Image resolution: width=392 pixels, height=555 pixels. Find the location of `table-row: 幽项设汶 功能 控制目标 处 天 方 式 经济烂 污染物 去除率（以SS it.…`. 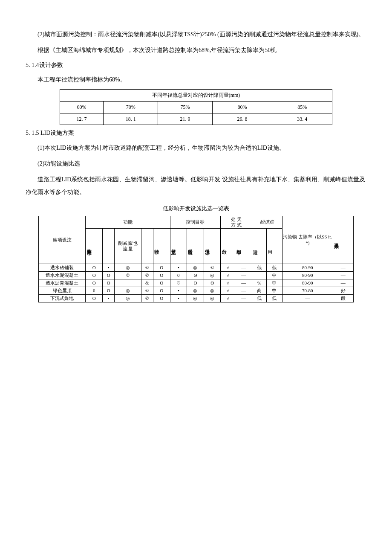

table-row: 幽项设汶 功能 控制目标 处 天 方 式 经济烂 污染物 去除率（以SS it.… is located at coordinates (196, 222).